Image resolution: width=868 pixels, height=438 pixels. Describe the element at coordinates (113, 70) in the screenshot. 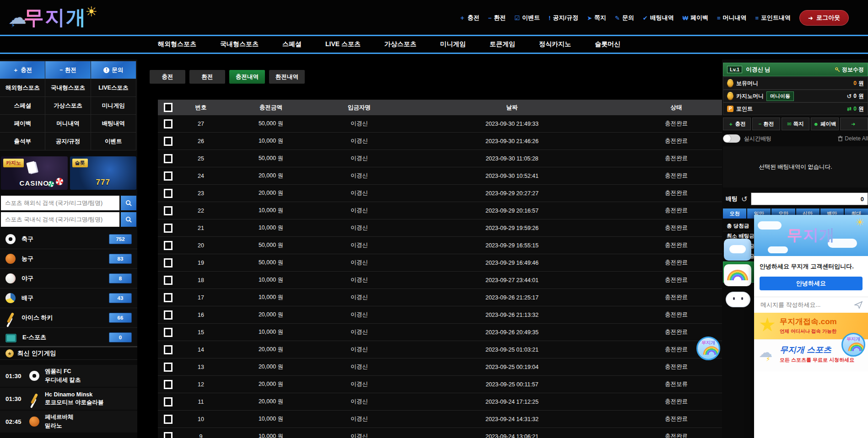

I see `sidebar-quick-button: ! 문의` at that location.